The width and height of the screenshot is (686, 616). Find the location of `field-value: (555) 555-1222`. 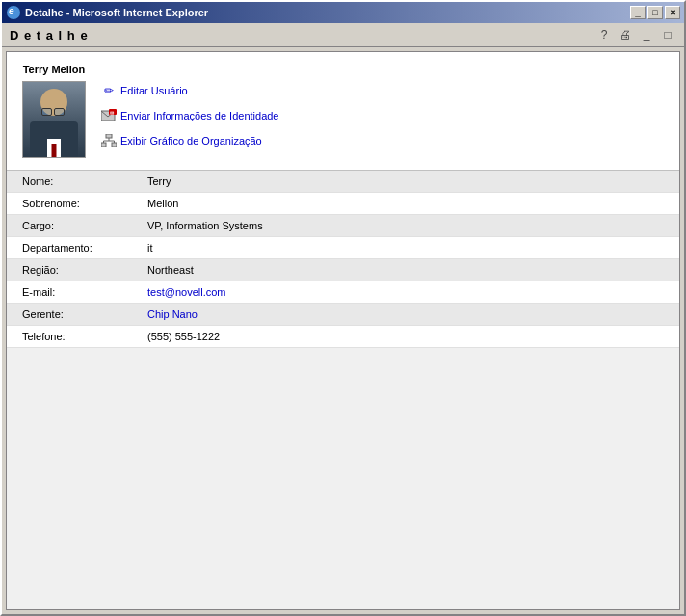

field-value: (555) 555-1222 is located at coordinates (406, 337).